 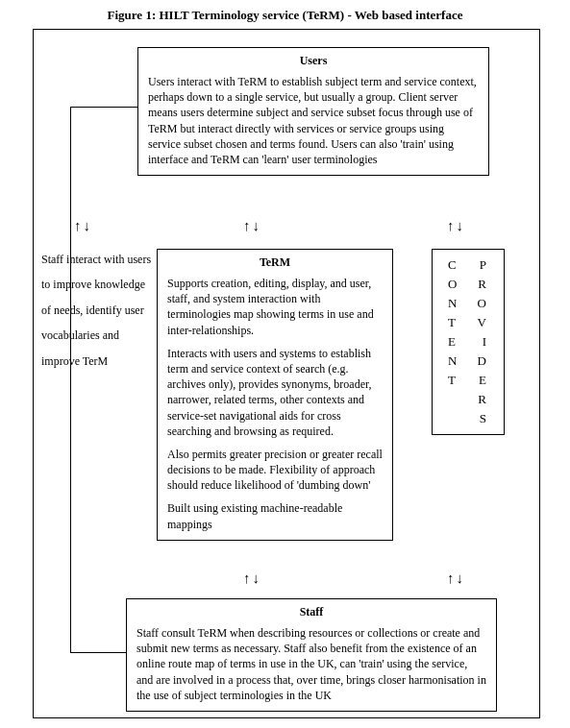 What do you see at coordinates (252, 578) in the screenshot?
I see `arrows-term-staff: ↑↓` at bounding box center [252, 578].